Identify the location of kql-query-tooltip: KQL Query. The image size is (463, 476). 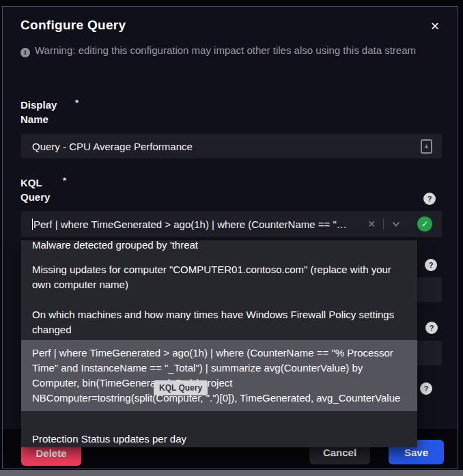
(180, 388).